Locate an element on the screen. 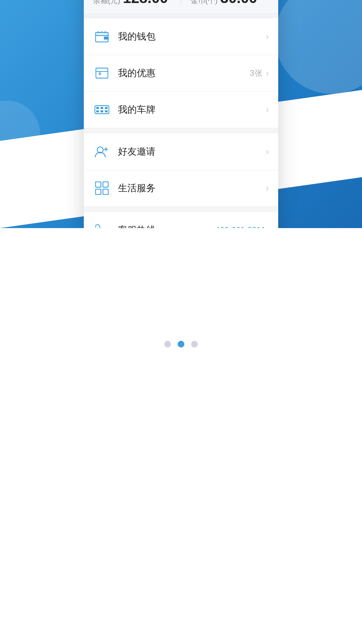 This screenshot has width=362, height=644. menu-item-discount: ¥ 我的优惠 3张 › is located at coordinates (181, 73).